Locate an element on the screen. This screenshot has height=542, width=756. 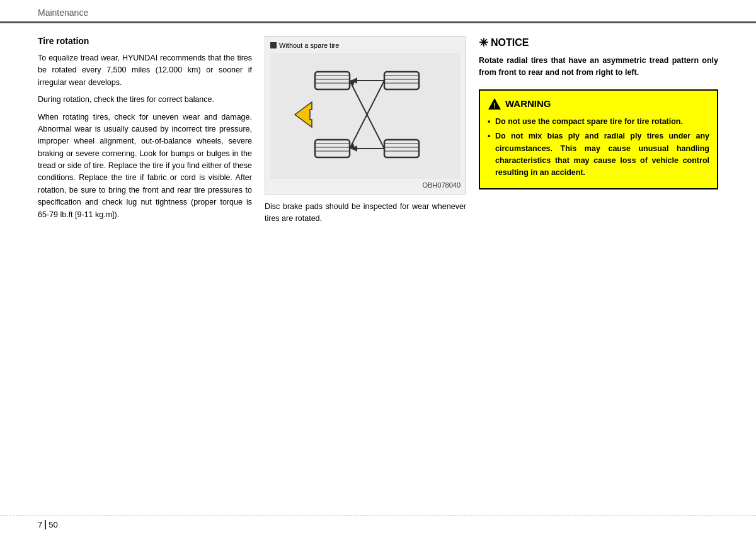
footer-page: 7 50 is located at coordinates (397, 525).